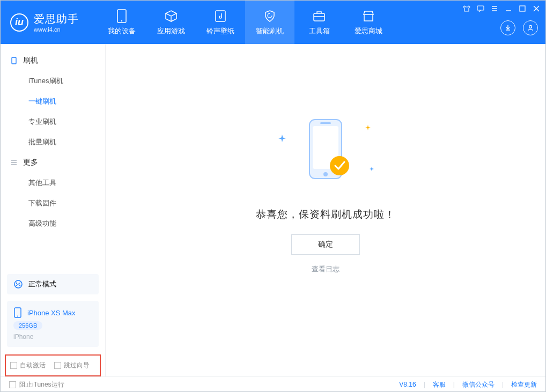 Image resolution: width=546 pixels, height=392 pixels. What do you see at coordinates (326, 153) in the screenshot?
I see `success-illustration` at bounding box center [326, 153].